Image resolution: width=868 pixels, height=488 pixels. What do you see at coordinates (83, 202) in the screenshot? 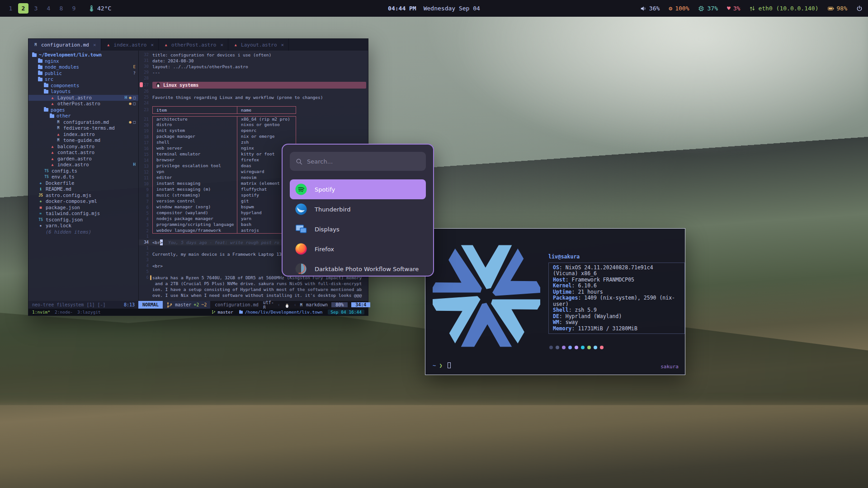
I see `tree-item-docker-compose.yml: ◈docker-compose.yml` at bounding box center [83, 202].